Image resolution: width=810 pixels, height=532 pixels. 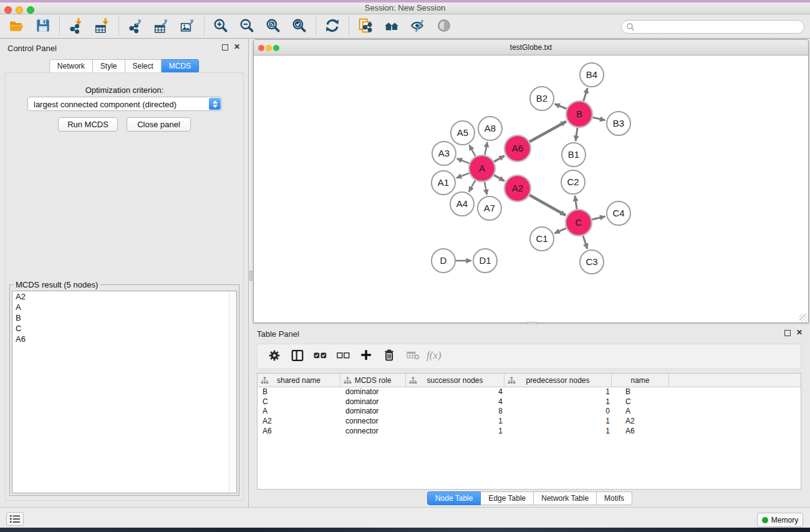 What do you see at coordinates (125, 392) in the screenshot?
I see `mcds-result-list: A2ABCA6` at bounding box center [125, 392].